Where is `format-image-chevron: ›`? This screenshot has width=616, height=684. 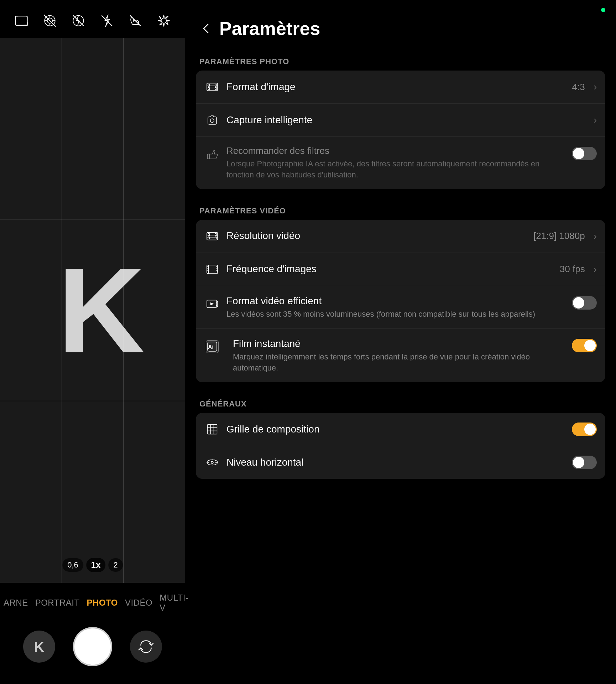 format-image-chevron: › is located at coordinates (595, 87).